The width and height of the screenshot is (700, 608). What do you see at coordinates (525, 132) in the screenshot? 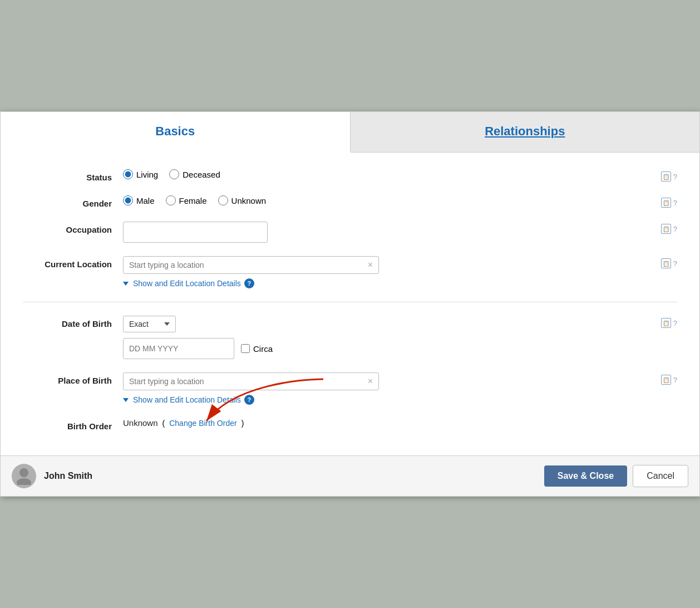
I see `tab-relationships: Relationships` at bounding box center [525, 132].